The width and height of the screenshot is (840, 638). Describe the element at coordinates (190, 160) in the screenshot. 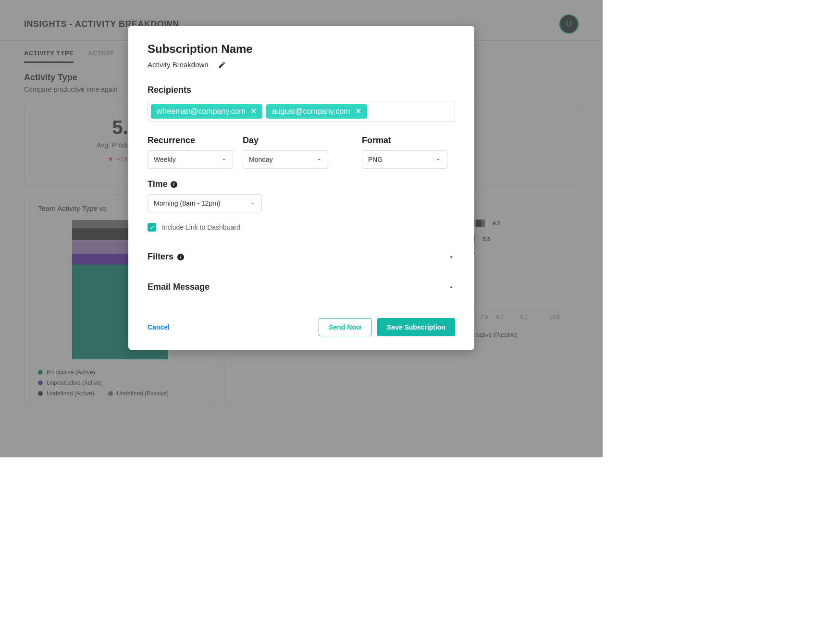

I see `recurrence-select: Weekly` at that location.